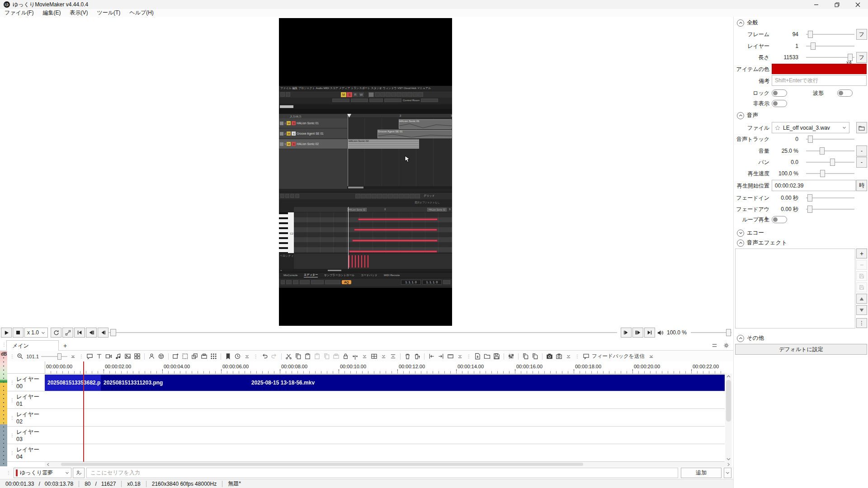 The image size is (868, 488). Describe the element at coordinates (779, 93) in the screenshot. I see `lock-toggle` at that location.